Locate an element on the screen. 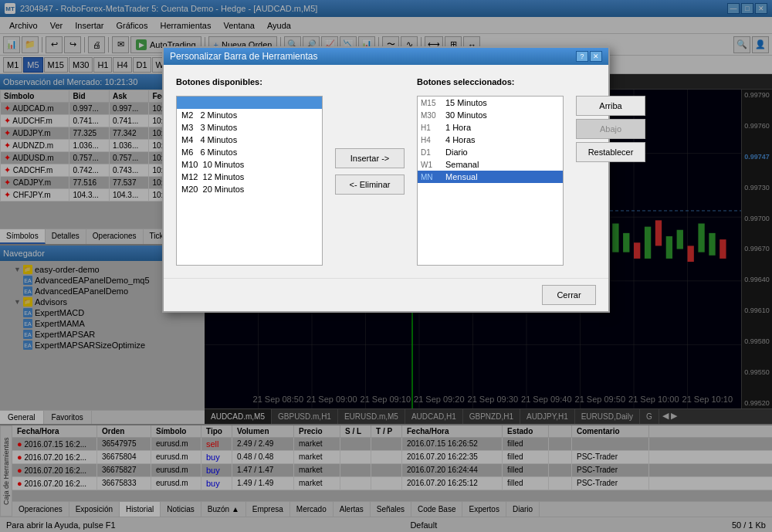 Image resolution: width=772 pixels, height=532 pixels. dialog-selected-item-2: H1 1 Hora is located at coordinates (490, 127).